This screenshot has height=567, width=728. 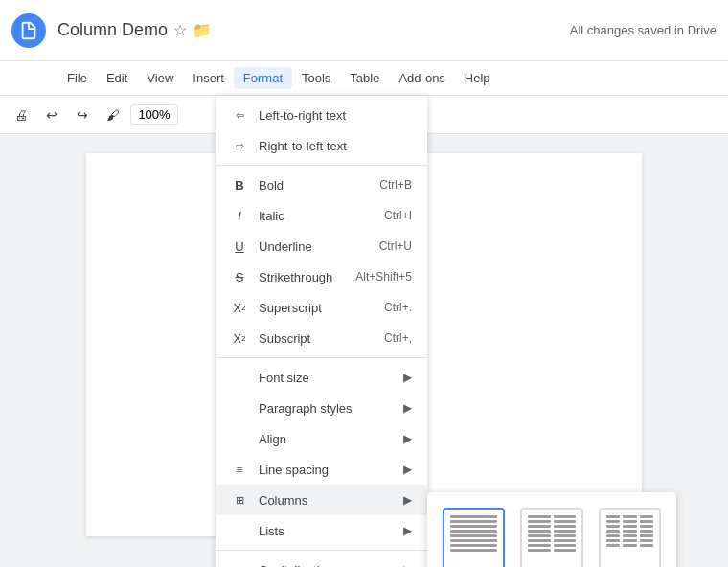 I want to click on format-strikethrough: S Strikethrough Alt+Shift+5, so click(x=322, y=277).